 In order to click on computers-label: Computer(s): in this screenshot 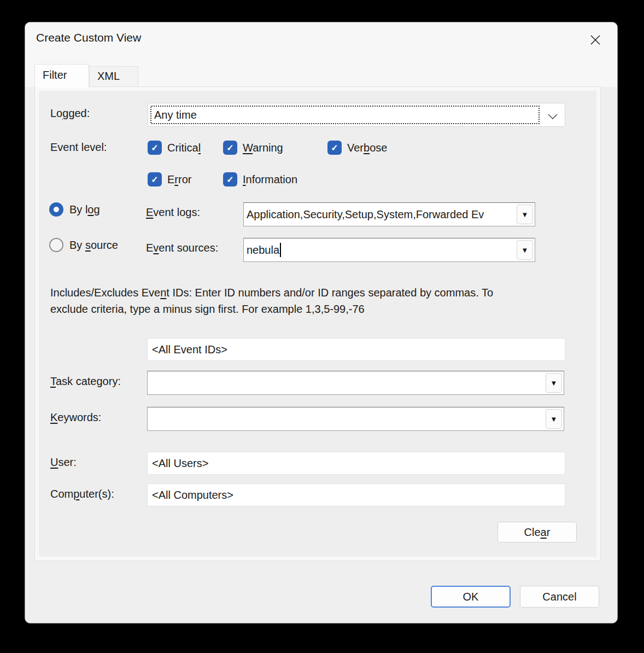, I will do `click(82, 494)`.